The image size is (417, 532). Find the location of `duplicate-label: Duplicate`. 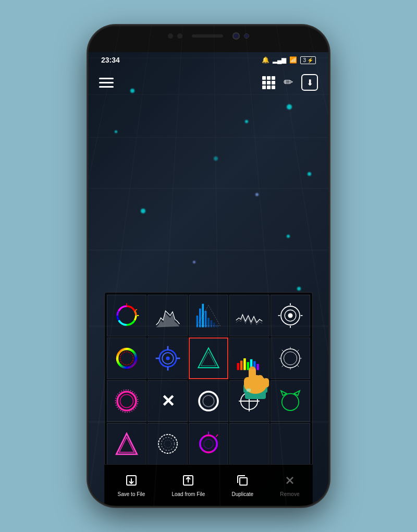

duplicate-label: Duplicate is located at coordinates (242, 494).